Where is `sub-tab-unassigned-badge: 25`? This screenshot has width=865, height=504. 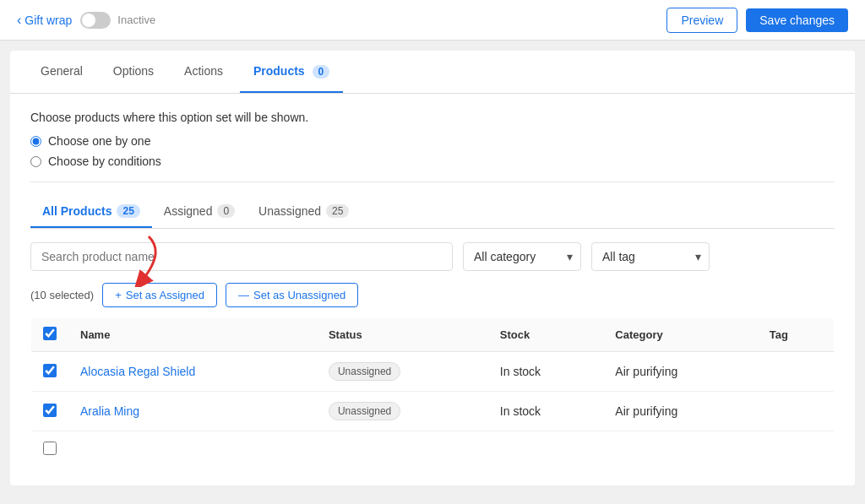 sub-tab-unassigned-badge: 25 is located at coordinates (338, 211).